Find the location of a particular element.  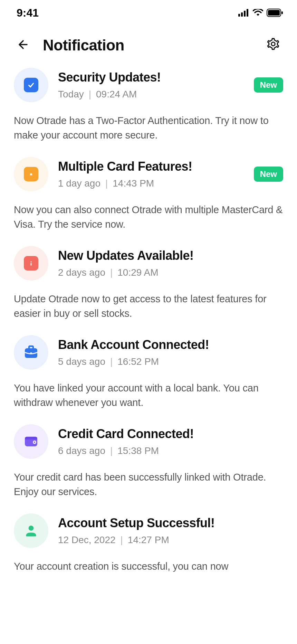

notification-date: Today is located at coordinates (71, 94).